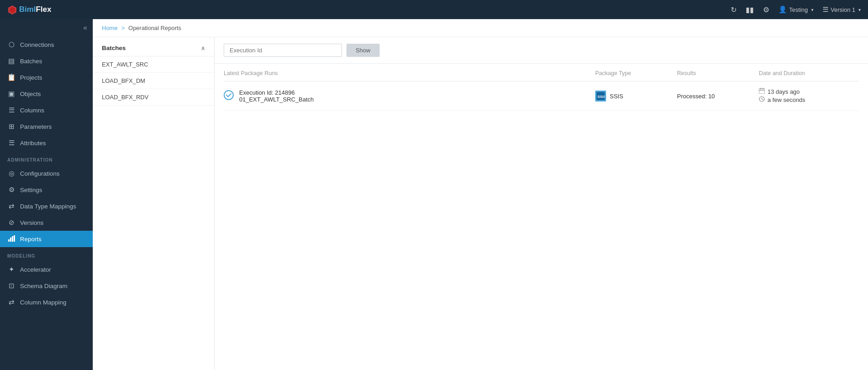 This screenshot has width=868, height=370. What do you see at coordinates (203, 48) in the screenshot?
I see `batch-expand-icon: ∧` at bounding box center [203, 48].